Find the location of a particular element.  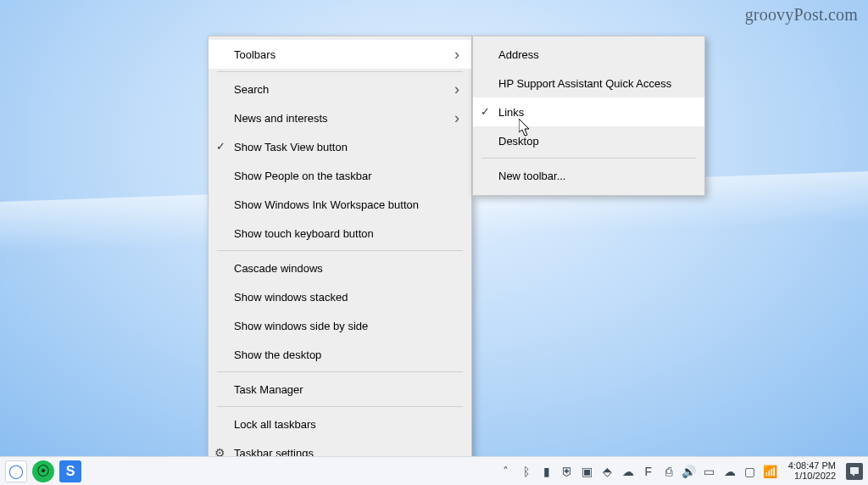

menu-item-cascade-windows: Cascade windows is located at coordinates (340, 268).